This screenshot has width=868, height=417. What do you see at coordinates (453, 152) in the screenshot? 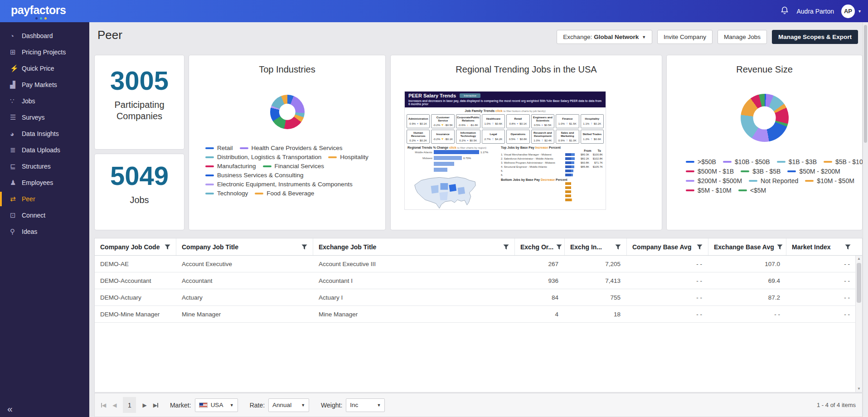
I see `regional-bar-row: Middle Atlantic 1.17%` at bounding box center [453, 152].